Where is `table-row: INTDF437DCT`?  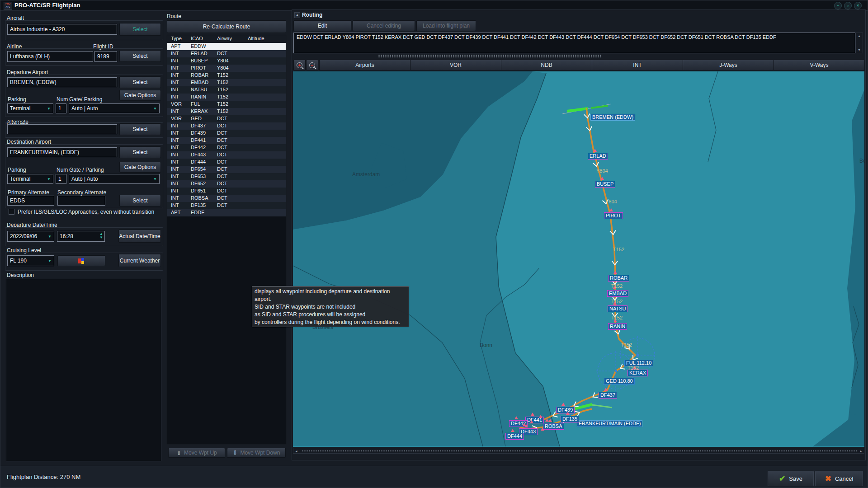
table-row: INTDF437DCT is located at coordinates (226, 126).